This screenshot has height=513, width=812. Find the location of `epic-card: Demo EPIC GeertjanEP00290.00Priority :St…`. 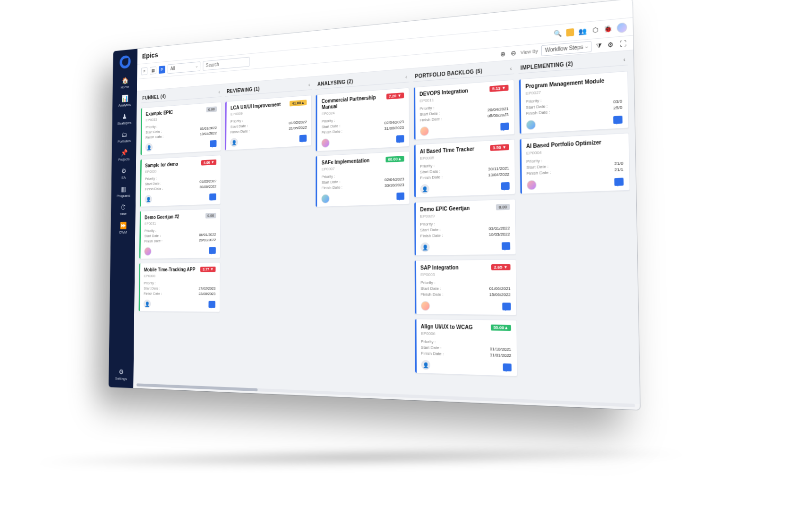

epic-card: Demo EPIC GeertjanEP00290.00Priority :St… is located at coordinates (465, 227).